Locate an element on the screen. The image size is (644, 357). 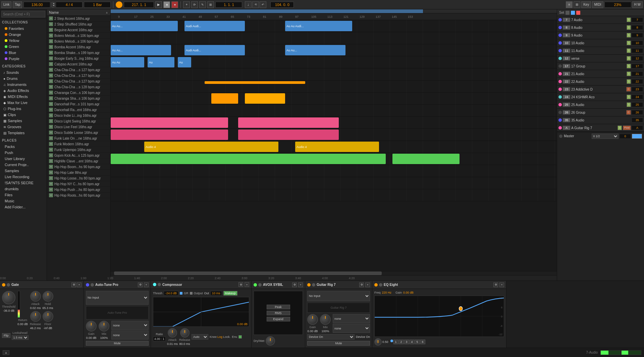
stop-button: ■ is located at coordinates (167, 5).